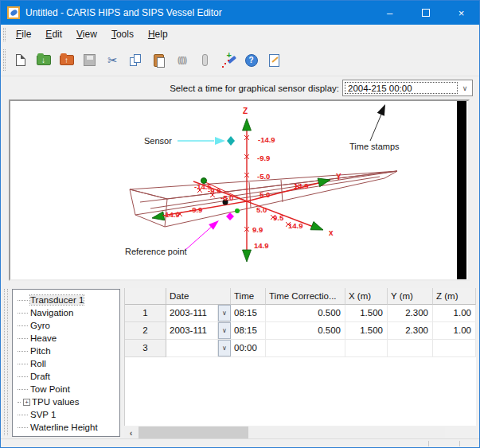 The height and width of the screenshot is (448, 480). What do you see at coordinates (131, 433) in the screenshot?
I see `scroll-left-button: ‹` at bounding box center [131, 433].